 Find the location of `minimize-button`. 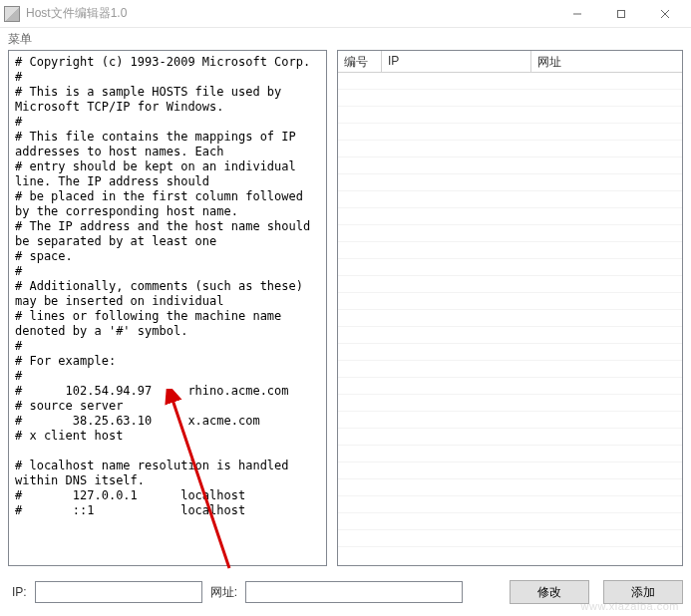

minimize-button is located at coordinates (577, 14).